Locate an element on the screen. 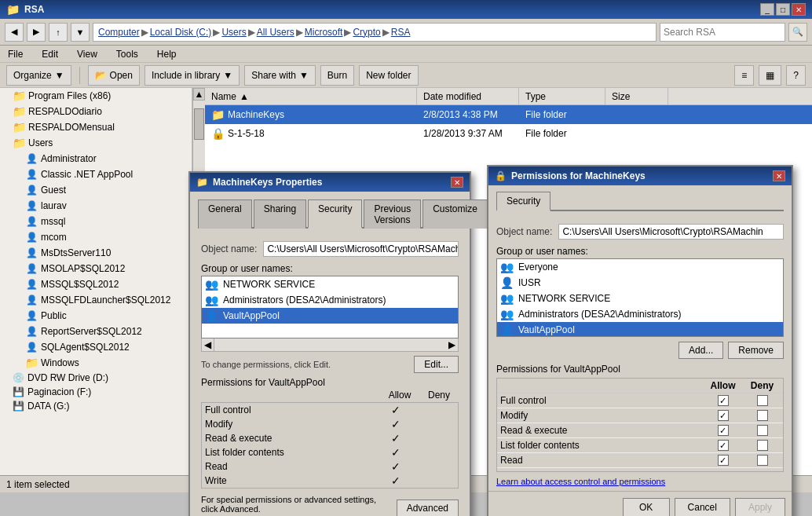 This screenshot has height=516, width=812. crumb-crypto: Crypto is located at coordinates (366, 32).